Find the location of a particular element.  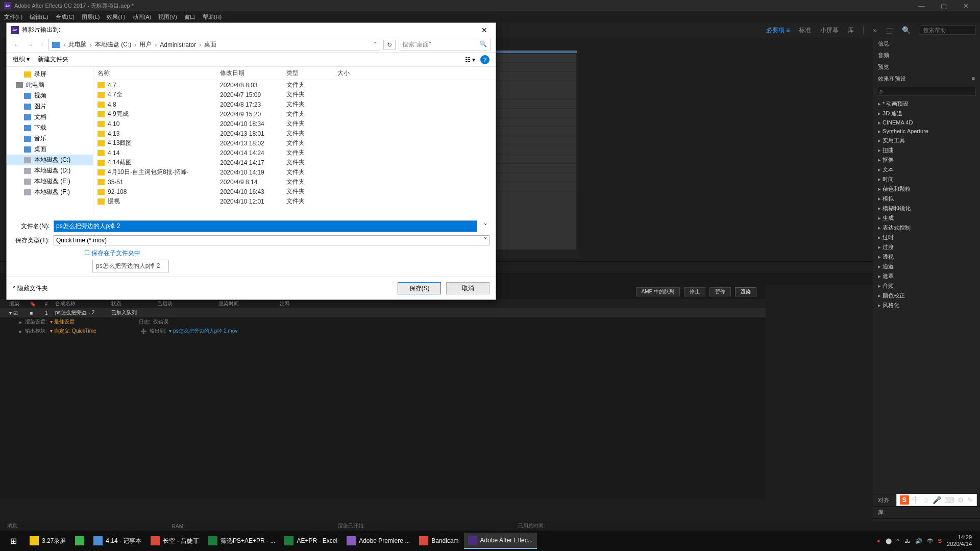

fx-category: 模拟 is located at coordinates (926, 199).